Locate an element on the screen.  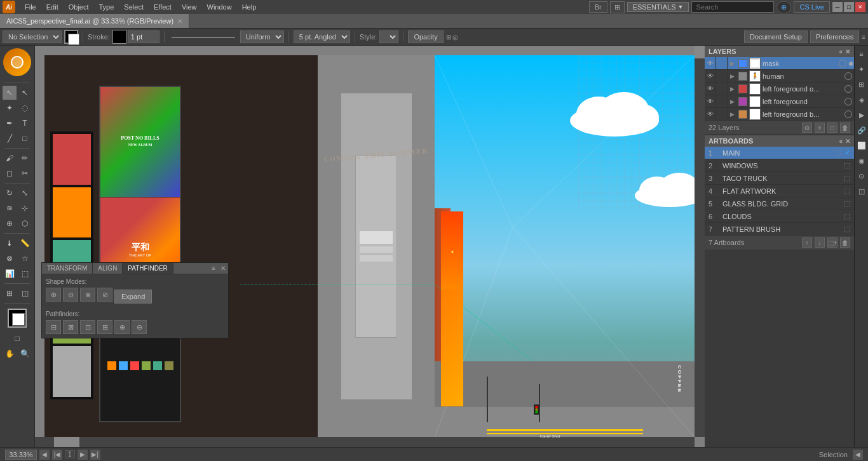
fill-stroke-icon is located at coordinates (17, 318).